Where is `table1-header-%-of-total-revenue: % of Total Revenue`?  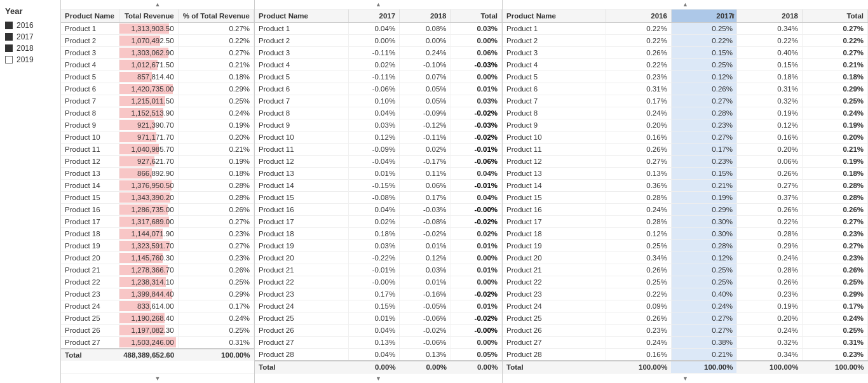
table1-header-%-of-total-revenue: % of Total Revenue is located at coordinates (216, 17).